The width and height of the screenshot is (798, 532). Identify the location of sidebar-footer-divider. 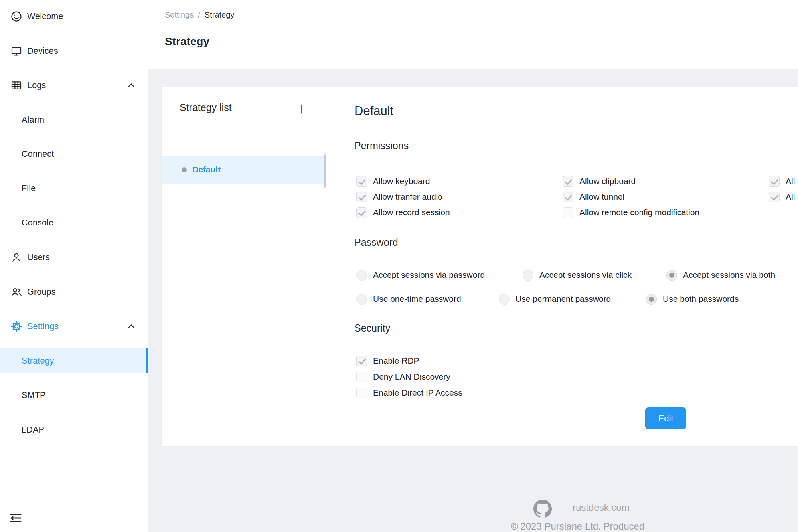
(74, 506).